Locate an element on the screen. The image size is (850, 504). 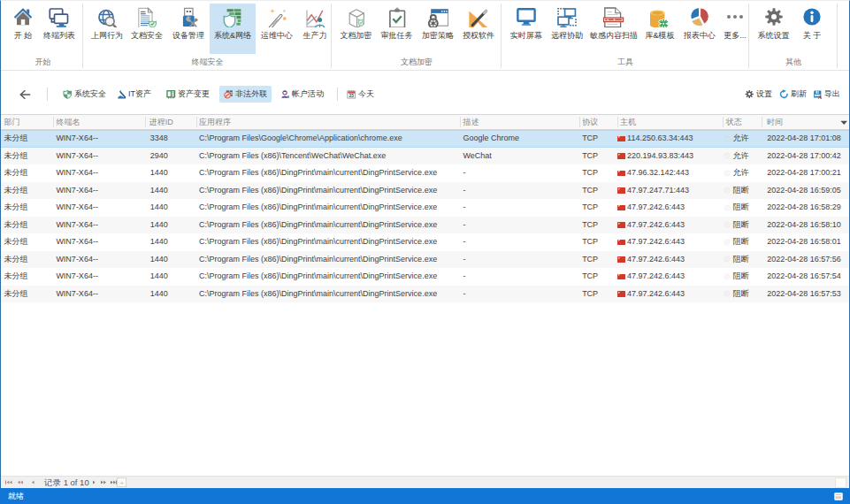
host-text: 114.250.63.34:443 is located at coordinates (660, 139).